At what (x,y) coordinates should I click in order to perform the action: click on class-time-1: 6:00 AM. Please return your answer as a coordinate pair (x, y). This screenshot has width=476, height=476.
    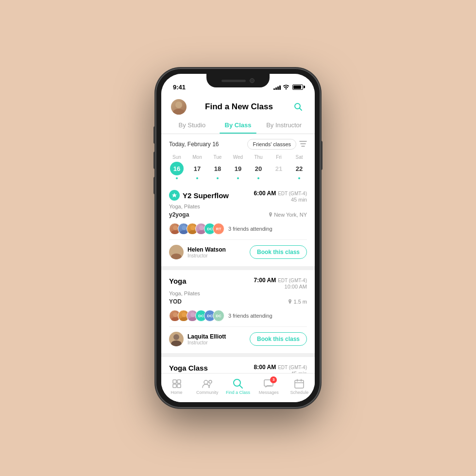
    Looking at the image, I should click on (265, 193).